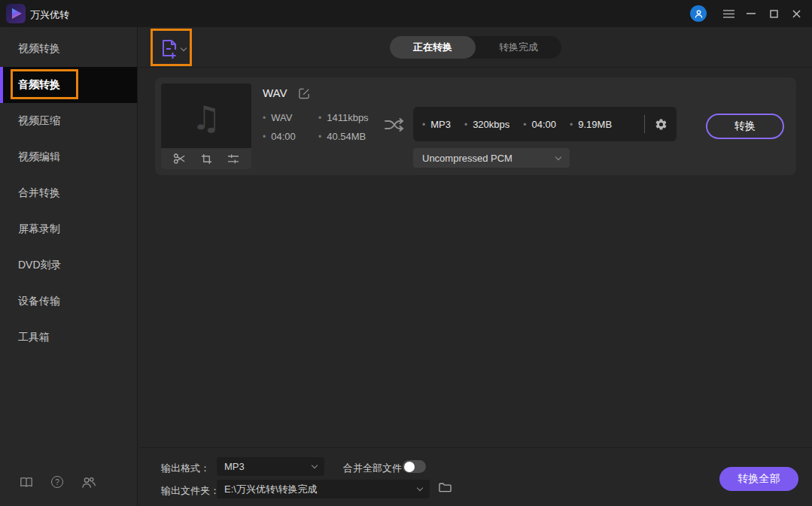 The image size is (812, 506). What do you see at coordinates (476, 448) in the screenshot?
I see `footer-divider` at bounding box center [476, 448].